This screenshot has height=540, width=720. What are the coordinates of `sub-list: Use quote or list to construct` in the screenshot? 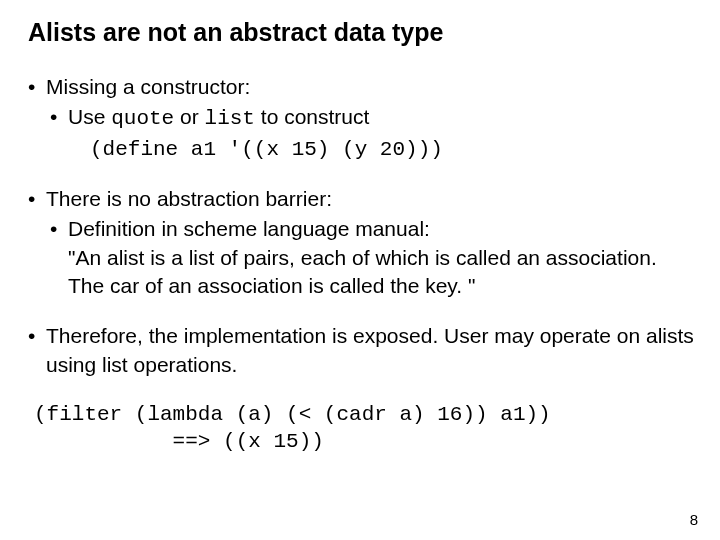 It's located at (372, 118).